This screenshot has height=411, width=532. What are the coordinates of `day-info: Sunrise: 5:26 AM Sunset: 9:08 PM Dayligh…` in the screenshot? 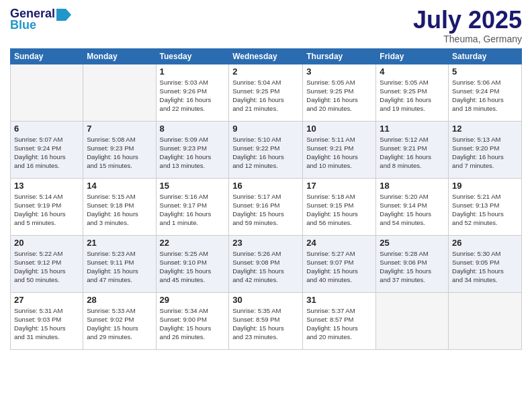 It's located at (266, 267).